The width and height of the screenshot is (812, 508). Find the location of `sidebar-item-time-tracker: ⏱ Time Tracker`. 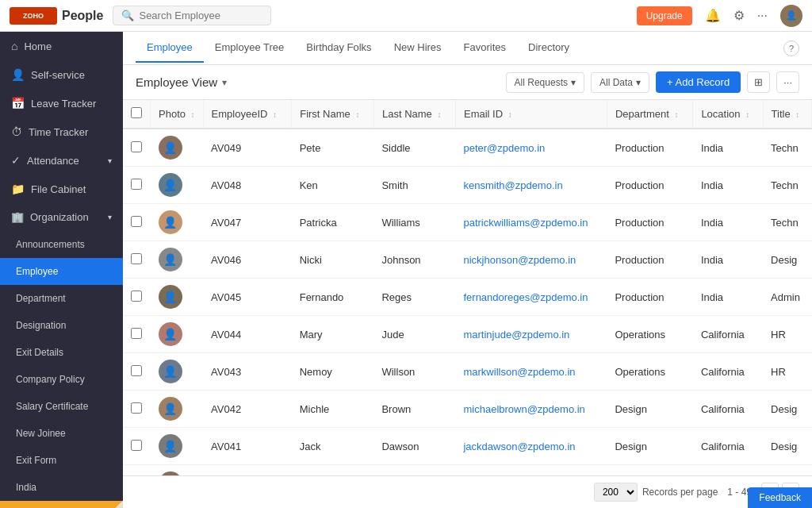

sidebar-item-time-tracker: ⏱ Time Tracker is located at coordinates (62, 132).